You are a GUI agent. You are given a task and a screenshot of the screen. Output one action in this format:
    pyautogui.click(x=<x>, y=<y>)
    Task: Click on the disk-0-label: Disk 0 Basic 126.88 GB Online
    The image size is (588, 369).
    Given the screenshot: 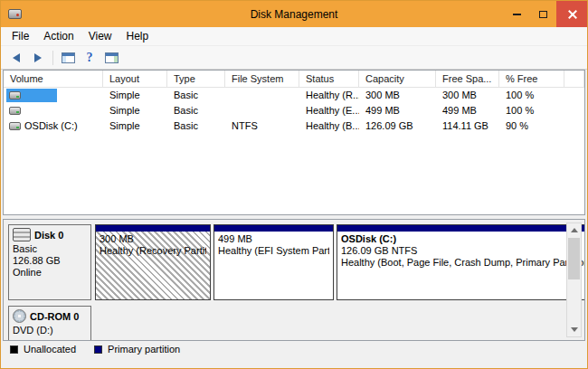 What is the action you would take?
    pyautogui.click(x=50, y=262)
    